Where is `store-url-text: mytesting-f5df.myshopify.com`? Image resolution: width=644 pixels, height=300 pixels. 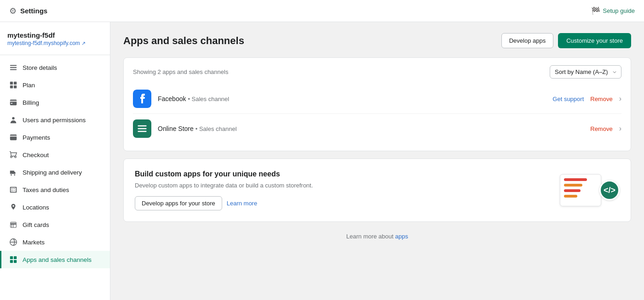
store-url-text: mytesting-f5df.myshopify.com is located at coordinates (44, 43).